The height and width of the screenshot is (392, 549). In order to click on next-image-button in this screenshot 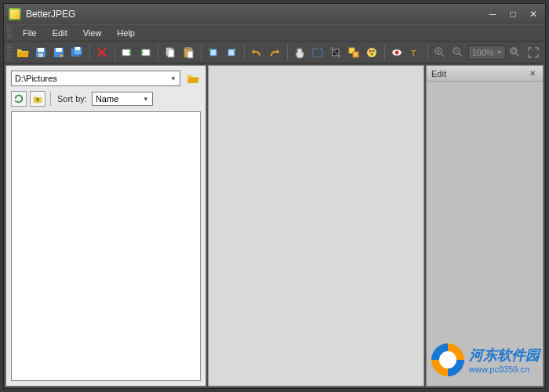, I will do `click(146, 53)`.